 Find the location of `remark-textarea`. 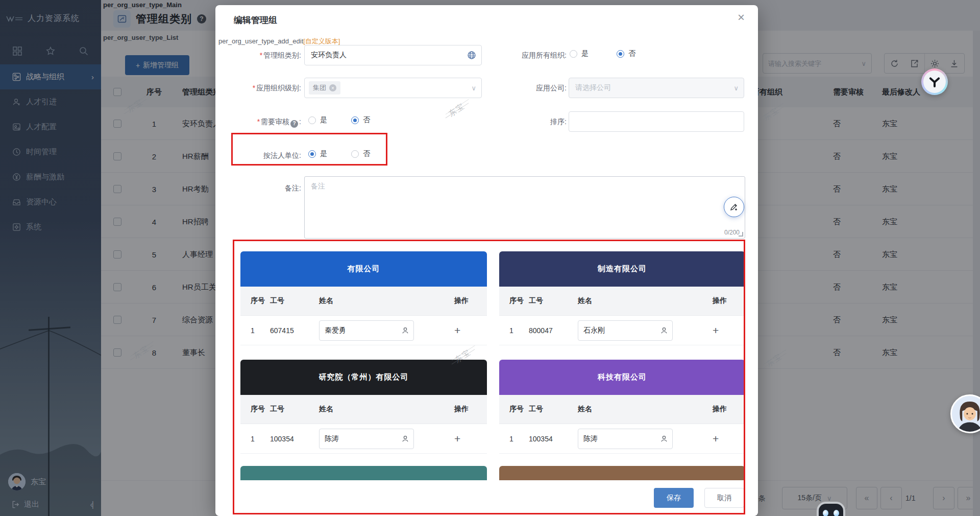

remark-textarea is located at coordinates (525, 207).